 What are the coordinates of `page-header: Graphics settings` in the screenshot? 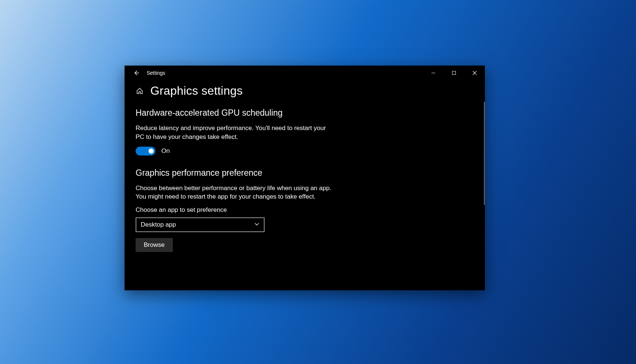 It's located at (305, 91).